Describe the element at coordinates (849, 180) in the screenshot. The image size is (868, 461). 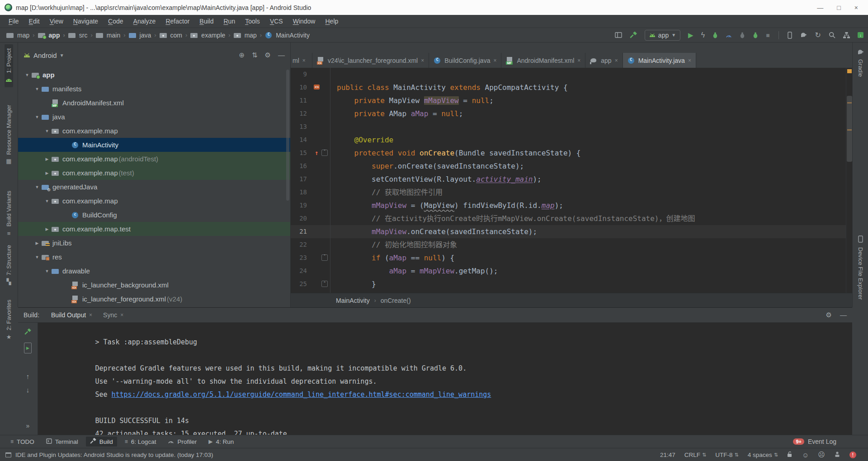
I see `editor-scrollbar` at that location.